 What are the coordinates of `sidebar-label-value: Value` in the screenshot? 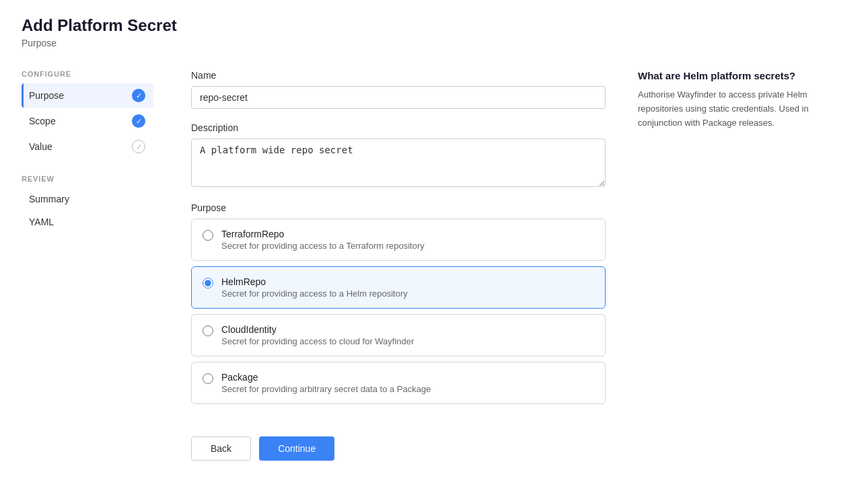 It's located at (40, 147).